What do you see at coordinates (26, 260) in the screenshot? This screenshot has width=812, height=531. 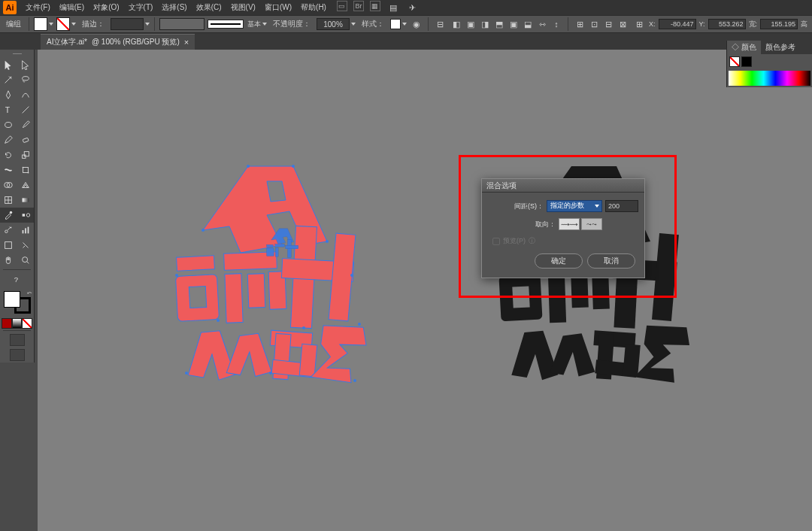 I see `zoom-tool` at bounding box center [26, 260].